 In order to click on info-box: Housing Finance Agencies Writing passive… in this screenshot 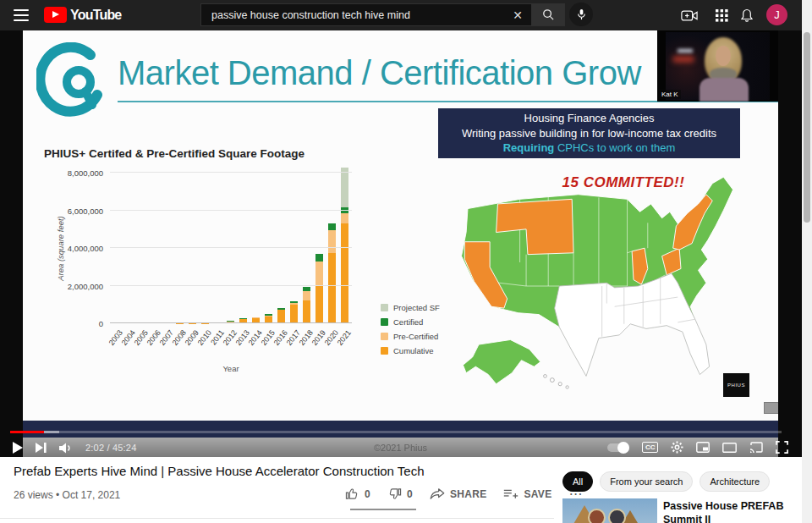, I will do `click(589, 134)`.